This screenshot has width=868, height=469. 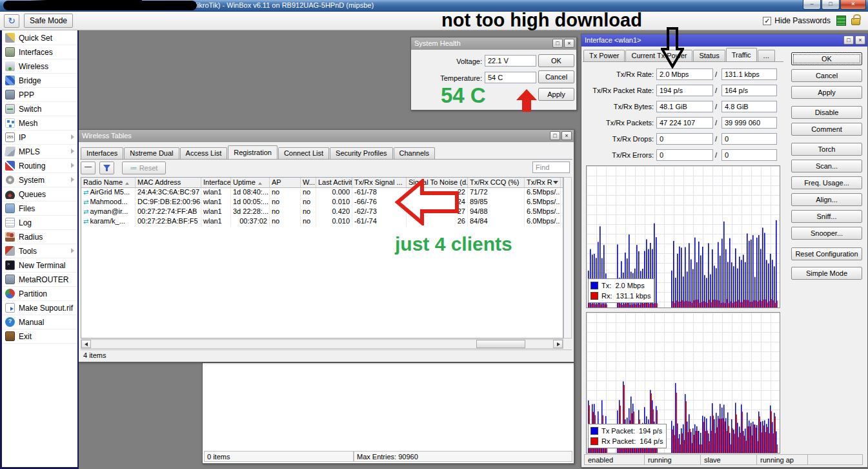 I want to click on tab-channels: Channels, so click(x=414, y=153).